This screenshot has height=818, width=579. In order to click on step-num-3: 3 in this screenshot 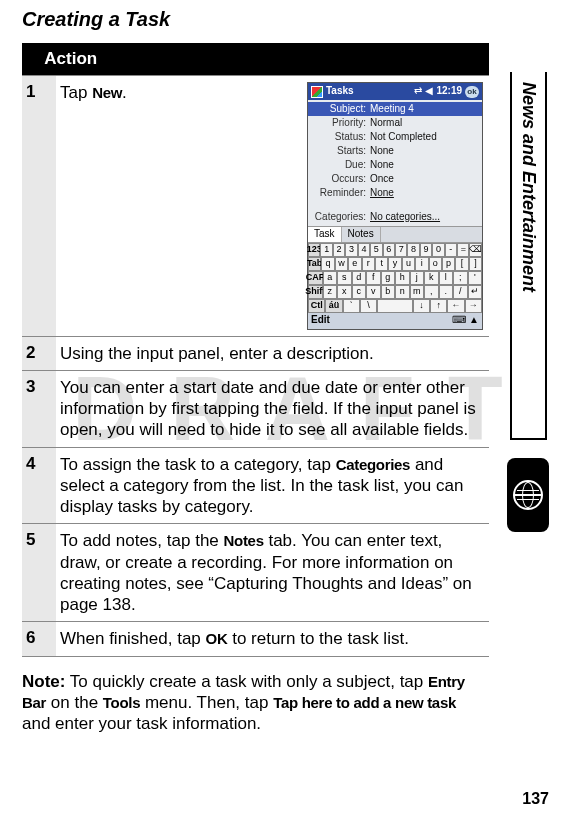, I will do `click(39, 408)`.